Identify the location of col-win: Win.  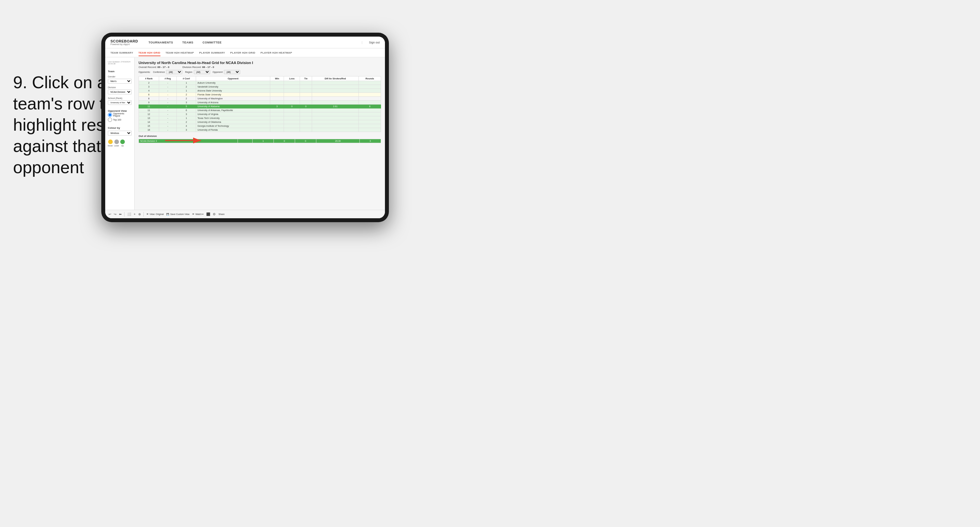
(277, 79).